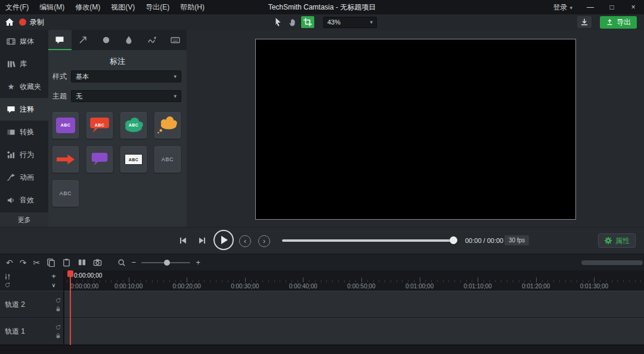 Image resolution: width=644 pixels, height=354 pixels. I want to click on crop-tool-button, so click(308, 22).